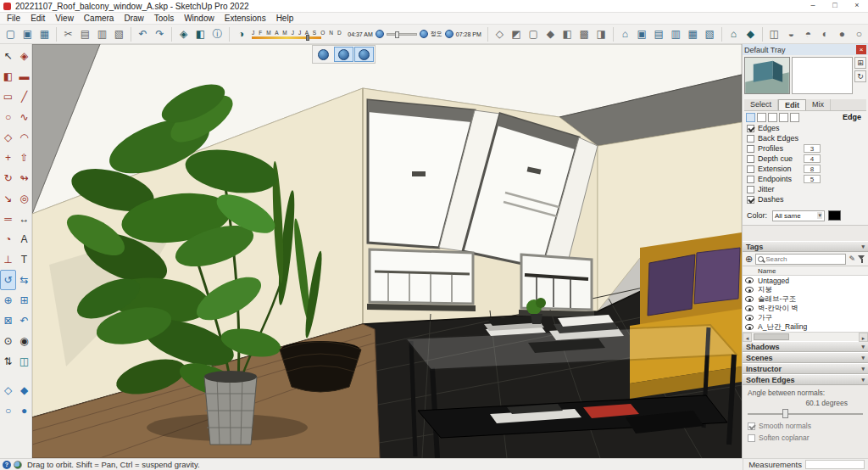 This screenshot has height=470, width=868. Describe the element at coordinates (751, 34) in the screenshot. I see `extension-warehouse-button: ◆` at that location.